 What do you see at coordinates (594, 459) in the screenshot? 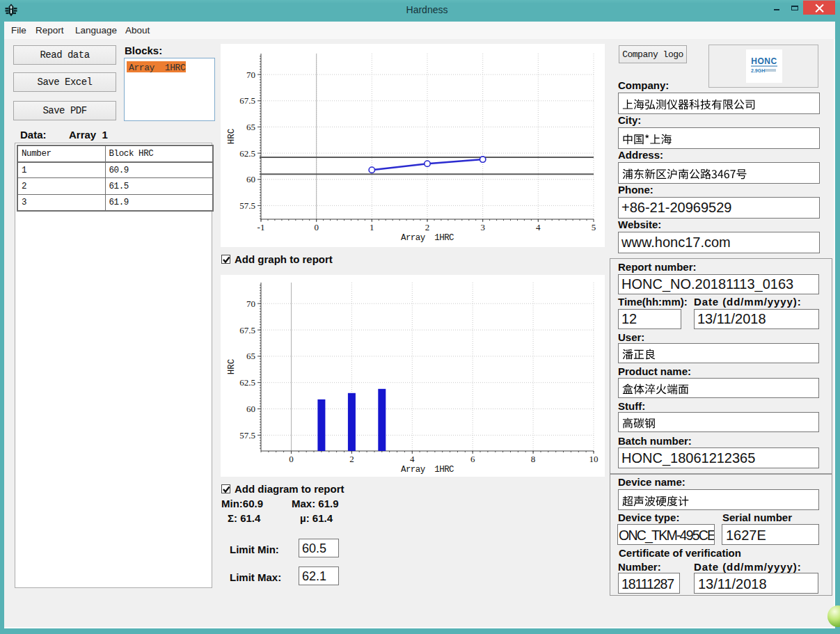
I see `svg-text: 10` at bounding box center [594, 459].